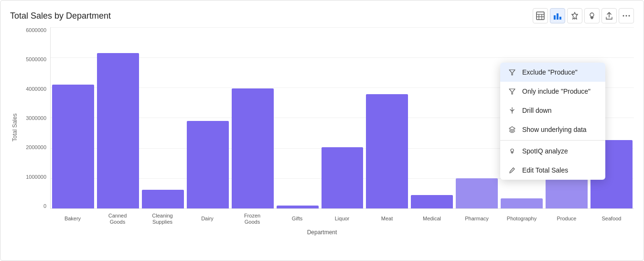  What do you see at coordinates (553, 72) in the screenshot?
I see `menu-item-exclude: Exclude "Produce"` at bounding box center [553, 72].